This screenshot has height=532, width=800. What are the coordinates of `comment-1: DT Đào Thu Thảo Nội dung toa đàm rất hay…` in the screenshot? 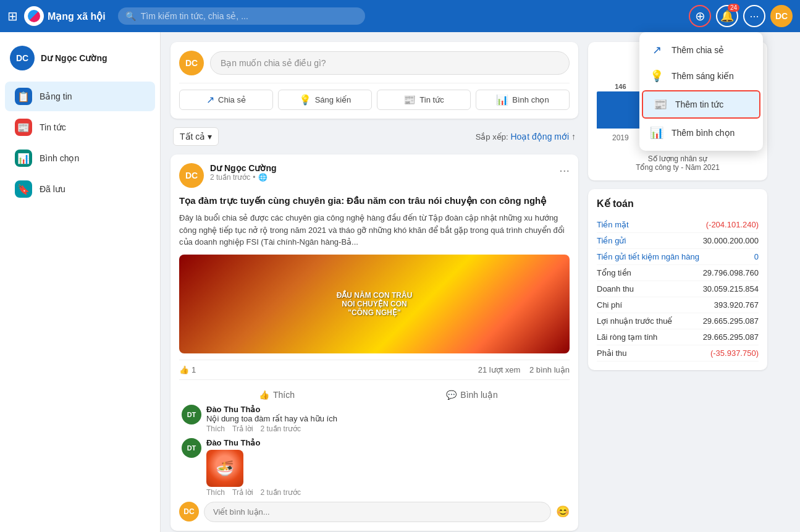 It's located at (374, 419).